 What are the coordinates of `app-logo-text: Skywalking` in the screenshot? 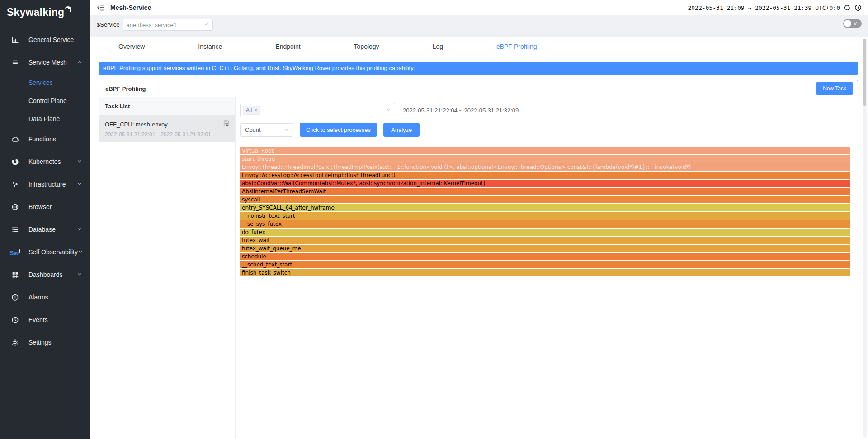 It's located at (35, 13).